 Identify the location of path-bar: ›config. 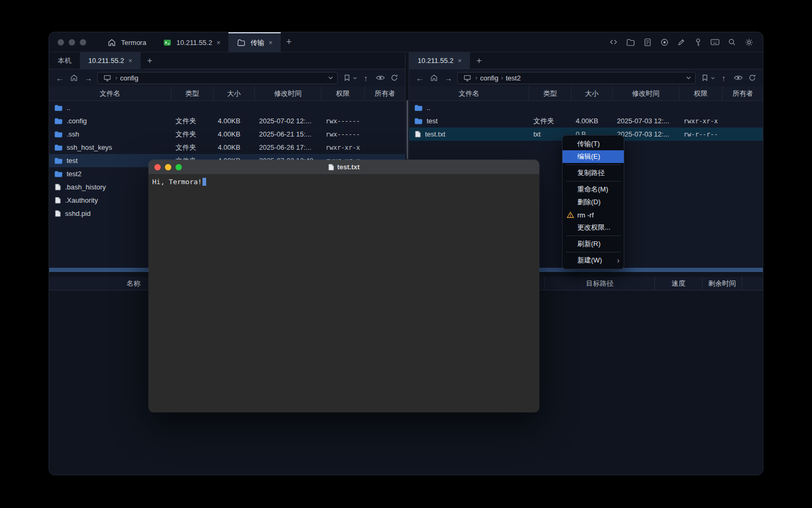
(218, 78).